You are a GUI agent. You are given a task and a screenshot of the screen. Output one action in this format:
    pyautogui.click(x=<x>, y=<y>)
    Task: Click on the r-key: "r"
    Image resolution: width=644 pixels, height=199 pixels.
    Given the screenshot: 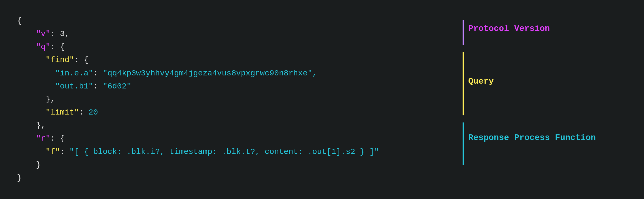 What is the action you would take?
    pyautogui.click(x=43, y=139)
    